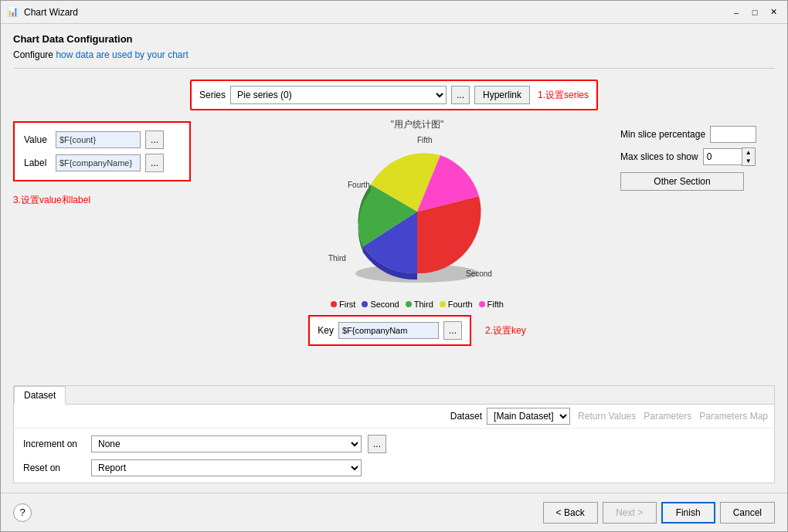 This screenshot has width=788, height=532. What do you see at coordinates (394, 12) in the screenshot?
I see `title-bar: 📊 Chart Wizard – □ ✕` at bounding box center [394, 12].